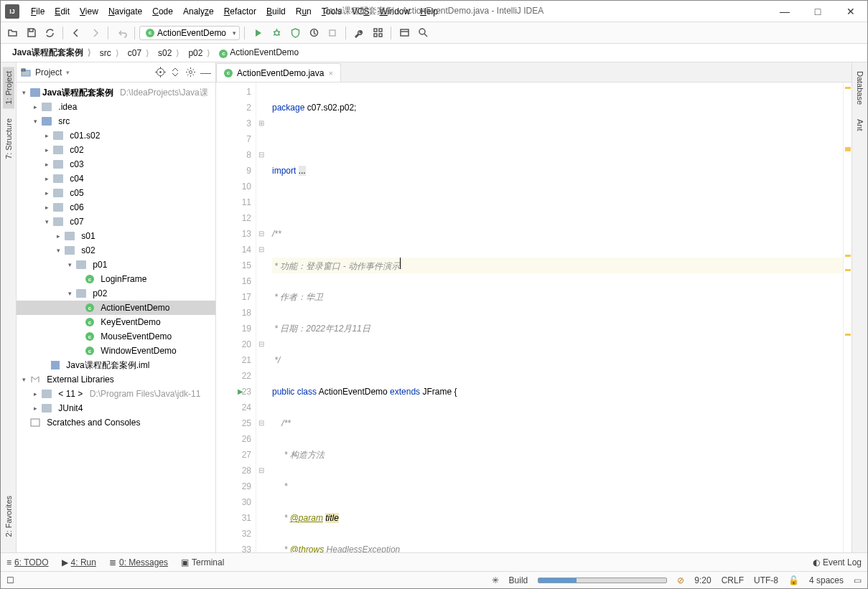 This screenshot has width=868, height=589. What do you see at coordinates (9, 307) in the screenshot?
I see `left-tool-gutter: 1: Project 7: Structure 2: Favorites` at bounding box center [9, 307].